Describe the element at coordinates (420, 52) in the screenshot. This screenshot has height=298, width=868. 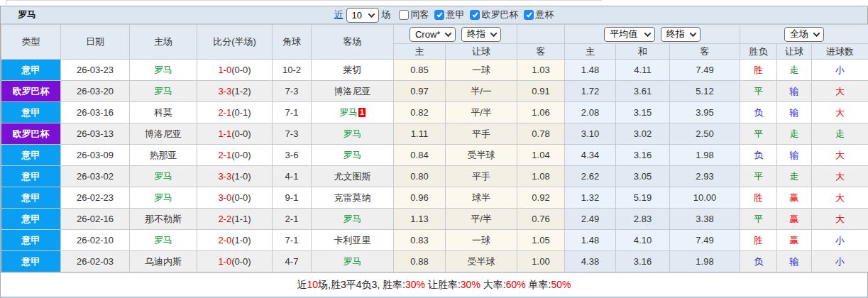
I see `sub-header-crow-home: 主` at that location.